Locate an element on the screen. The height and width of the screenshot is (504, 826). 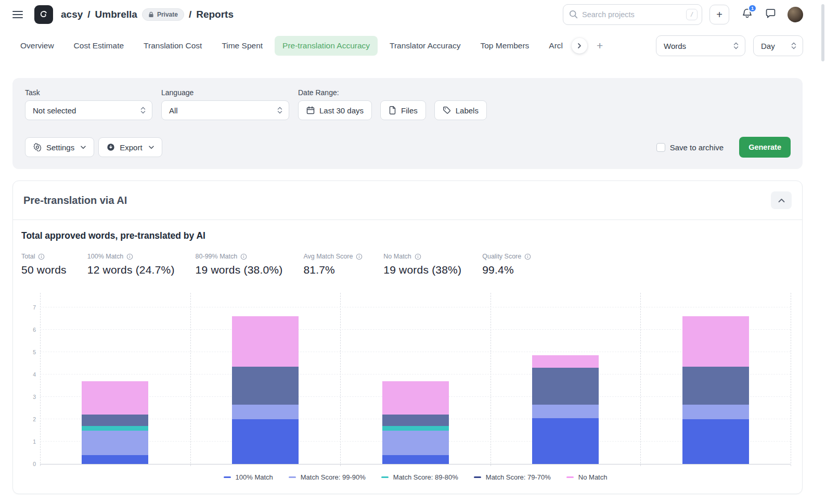
app-logo is located at coordinates (44, 15).